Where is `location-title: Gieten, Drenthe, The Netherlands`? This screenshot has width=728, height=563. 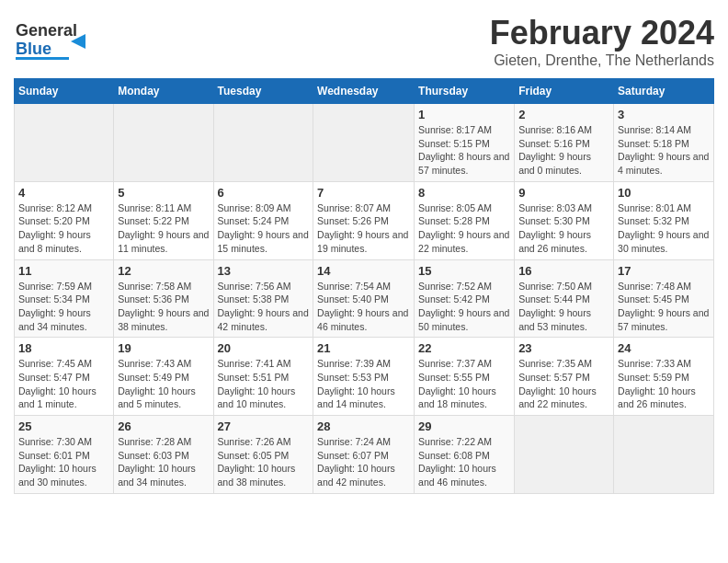 location-title: Gieten, Drenthe, The Netherlands is located at coordinates (602, 61).